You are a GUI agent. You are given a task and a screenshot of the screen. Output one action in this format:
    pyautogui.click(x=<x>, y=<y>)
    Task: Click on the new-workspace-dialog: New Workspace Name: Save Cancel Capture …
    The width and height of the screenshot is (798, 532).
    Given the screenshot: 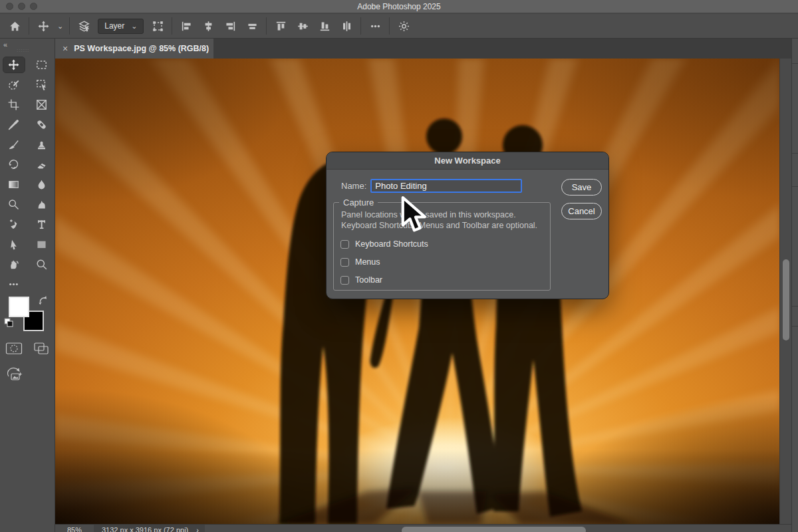 What is the action you would take?
    pyautogui.click(x=467, y=225)
    